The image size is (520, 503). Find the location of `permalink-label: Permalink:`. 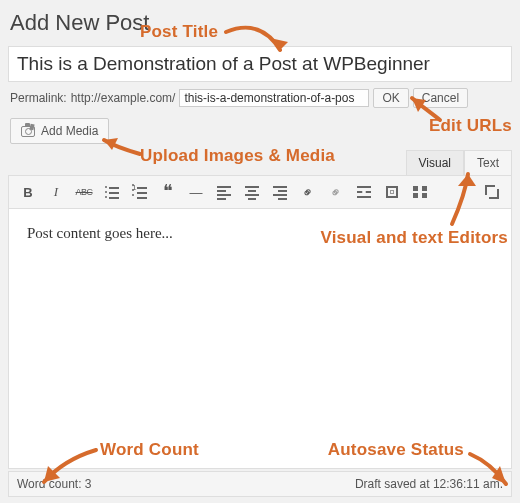

permalink-label: Permalink: is located at coordinates (38, 98).